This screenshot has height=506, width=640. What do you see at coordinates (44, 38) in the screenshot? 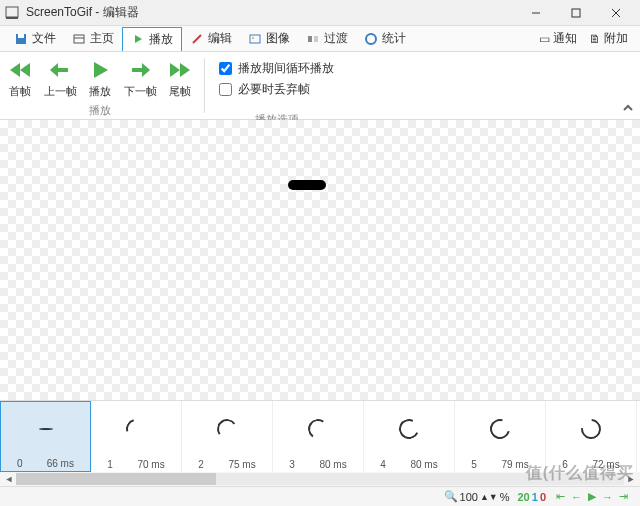
I see `tab-label: 文件` at bounding box center [44, 38].